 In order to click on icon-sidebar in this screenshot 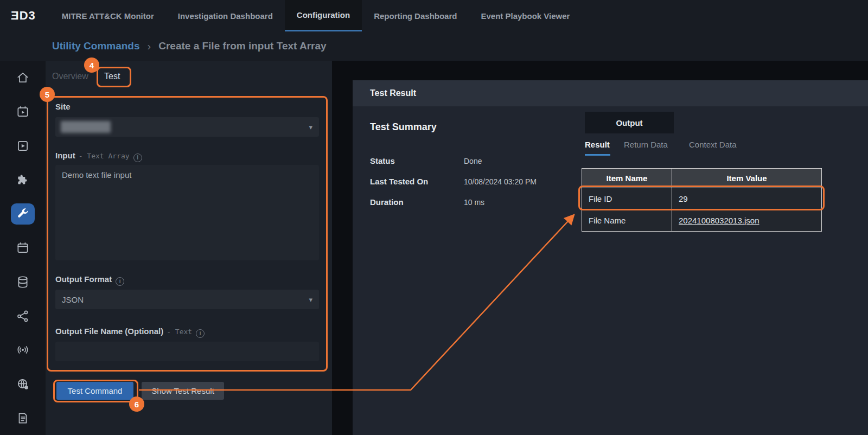, I will do `click(23, 248)`.